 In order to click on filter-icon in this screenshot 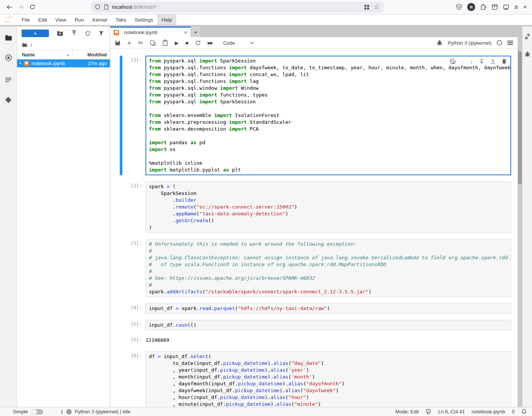, I will do `click(101, 33)`.